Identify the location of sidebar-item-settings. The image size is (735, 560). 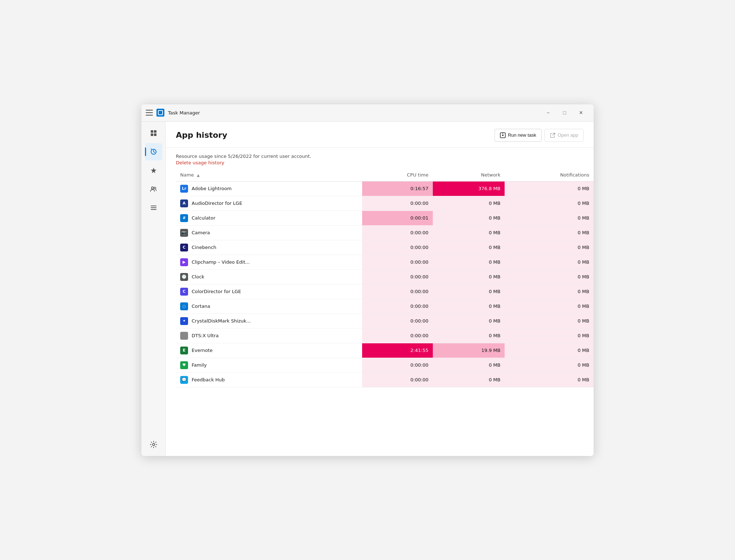
(154, 444).